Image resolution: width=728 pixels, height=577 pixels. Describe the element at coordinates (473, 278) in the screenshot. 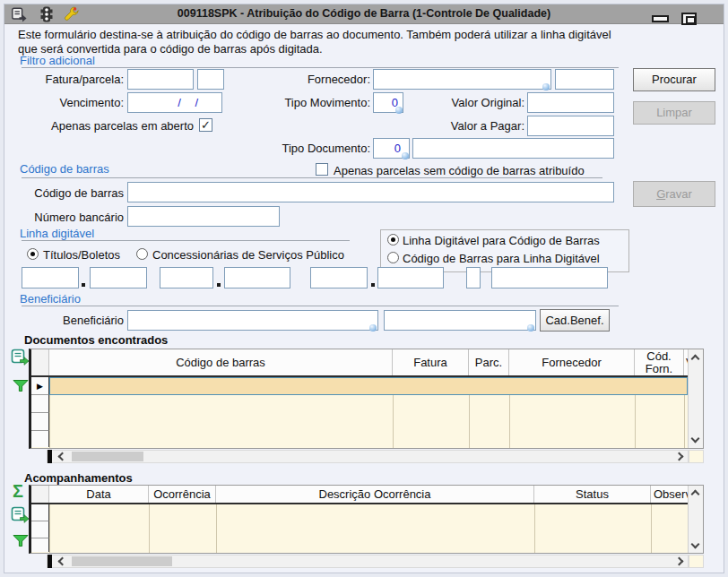

I see `linha-dv-input` at that location.